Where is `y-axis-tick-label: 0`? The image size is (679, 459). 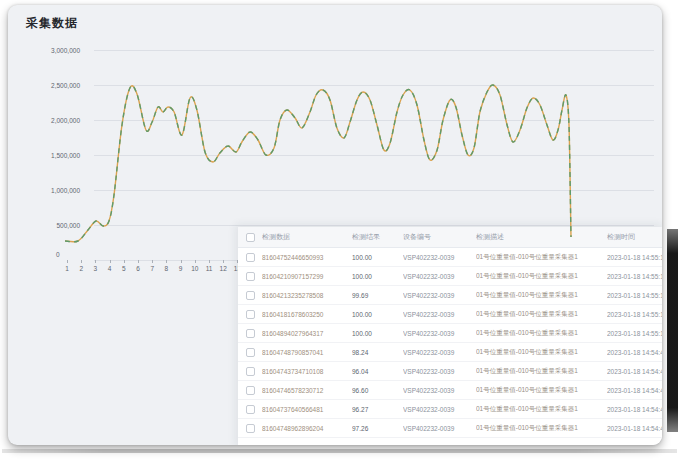 y-axis-tick-label: 0 is located at coordinates (58, 254).